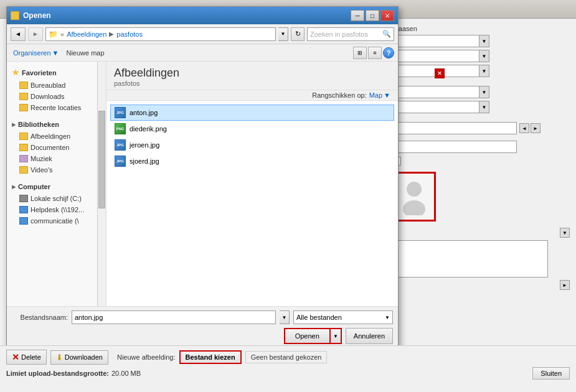 This screenshot has height=392, width=576. Describe the element at coordinates (57, 210) in the screenshot. I see `sidebar-helpdesk-label: Helpdesk (\\192...` at that location.